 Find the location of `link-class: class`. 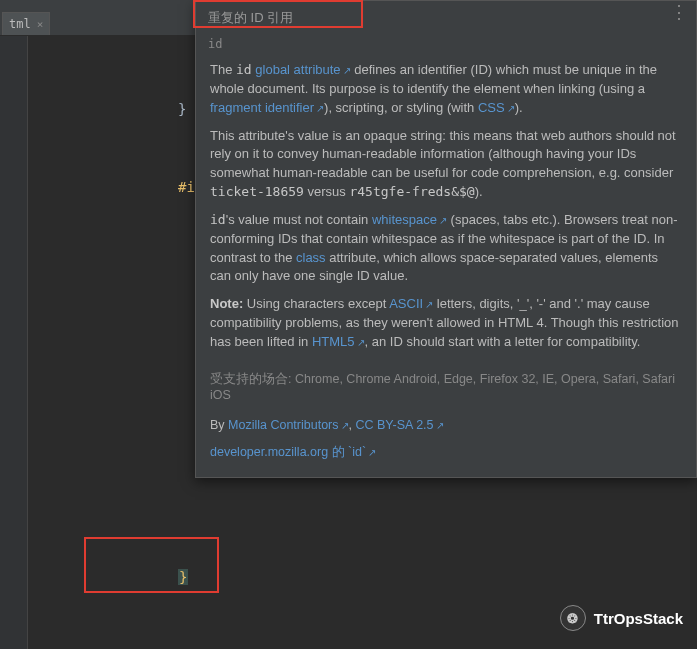

link-class: class is located at coordinates (311, 258).